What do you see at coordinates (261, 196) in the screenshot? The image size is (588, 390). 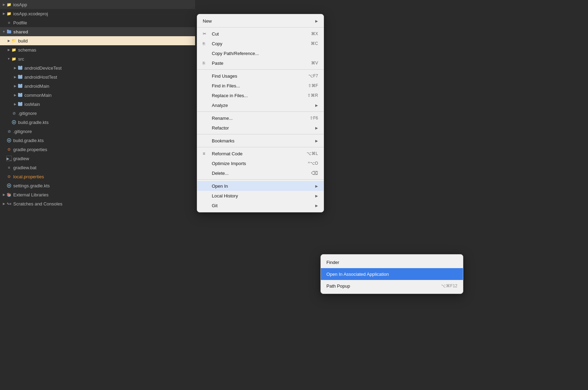 I see `menu-item-local-history: Local History ▶` at bounding box center [261, 196].